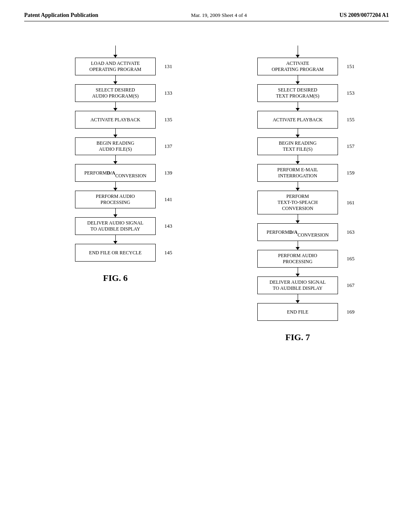  I want to click on step-wrapper-151: ACTIVATEOPERATING PROGRAM151, so click(298, 66).